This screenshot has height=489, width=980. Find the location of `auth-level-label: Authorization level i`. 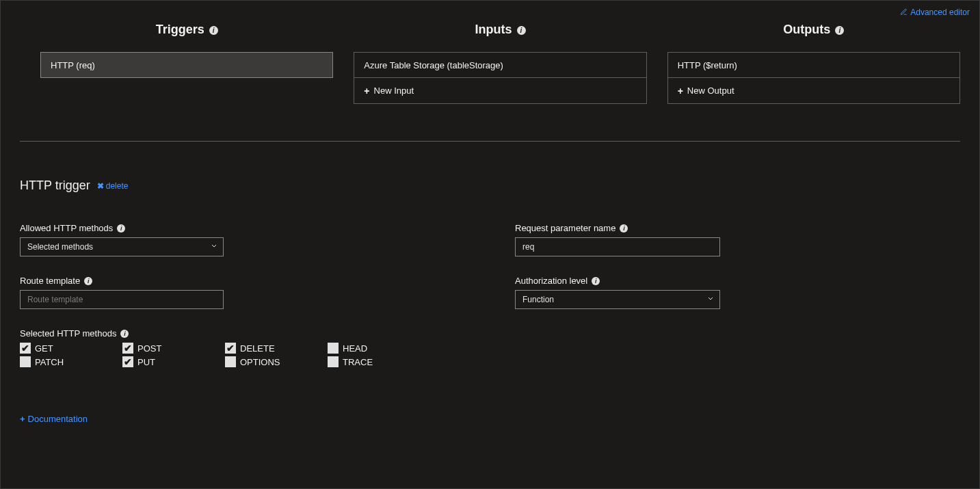

auth-level-label: Authorization level i is located at coordinates (631, 280).